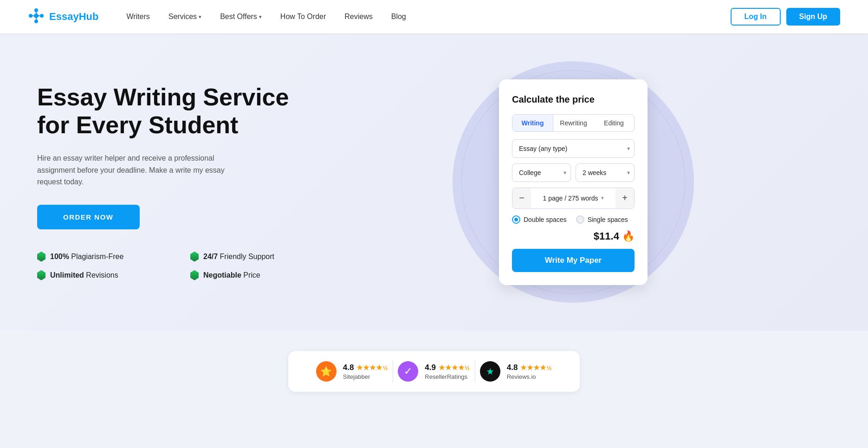 The image size is (868, 448). What do you see at coordinates (625, 198) in the screenshot?
I see `increase-pages-button: +` at bounding box center [625, 198].